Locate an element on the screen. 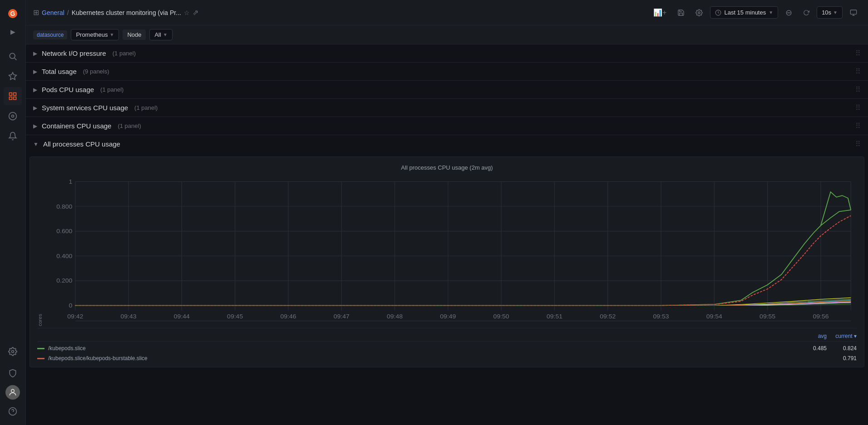  add-panel-button: 📊+ is located at coordinates (660, 13).